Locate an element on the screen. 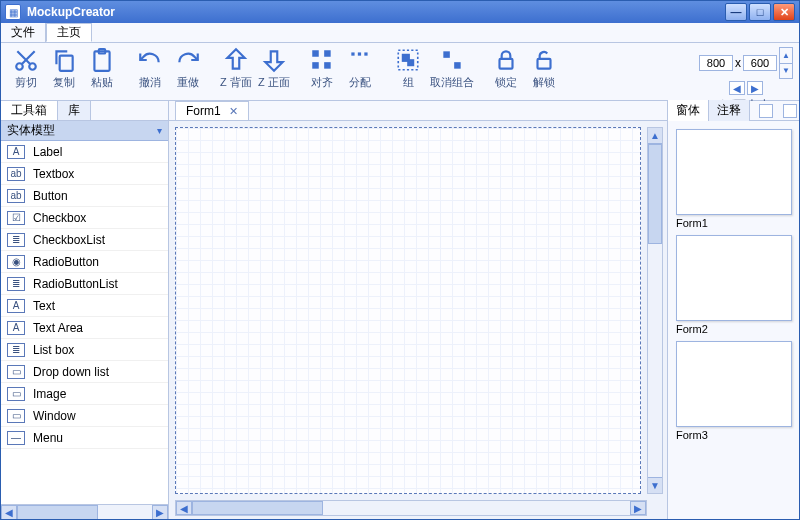 Image resolution: width=800 pixels, height=520 pixels. page-prev-button: ◀ is located at coordinates (737, 88).